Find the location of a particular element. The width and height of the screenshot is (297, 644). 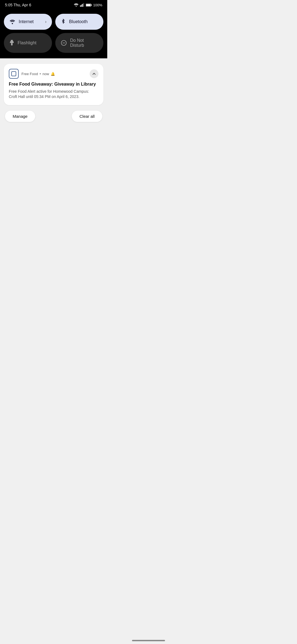

notif-time: now is located at coordinates (46, 74).